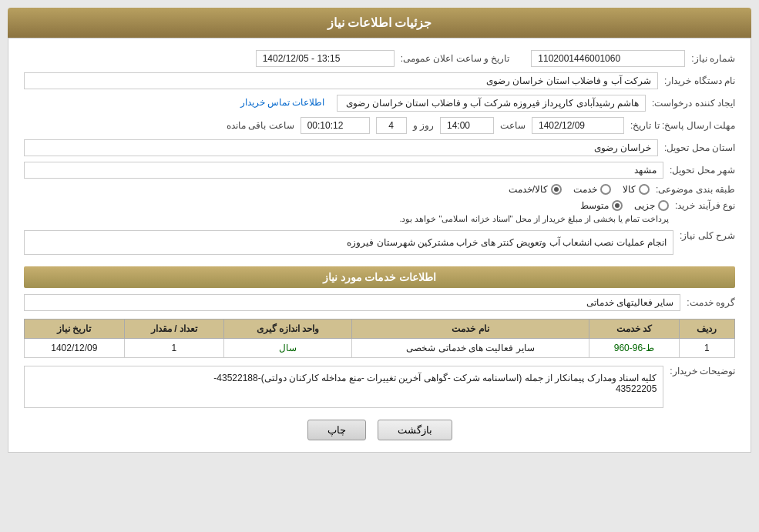  What do you see at coordinates (380, 23) in the screenshot?
I see `page-title: جزئیات اطلاعات نیاز` at bounding box center [380, 23].